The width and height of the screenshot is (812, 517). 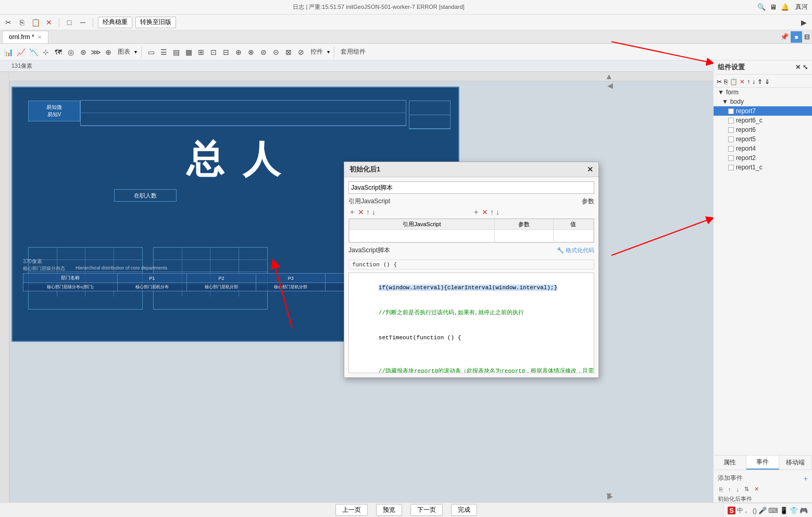 I want to click on ime-period-icon: 。, so click(x=748, y=511).